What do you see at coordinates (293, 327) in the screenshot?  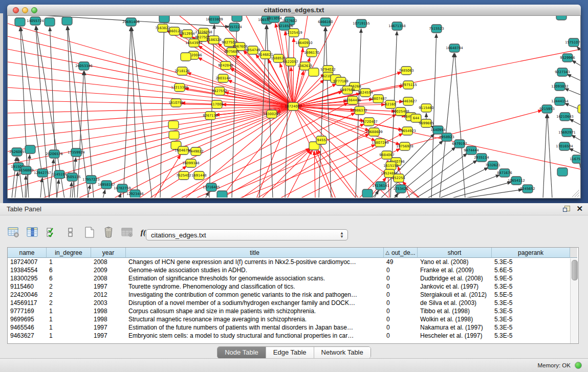 I see `table-row: 946554611997Estimation of the future num…` at bounding box center [293, 327].